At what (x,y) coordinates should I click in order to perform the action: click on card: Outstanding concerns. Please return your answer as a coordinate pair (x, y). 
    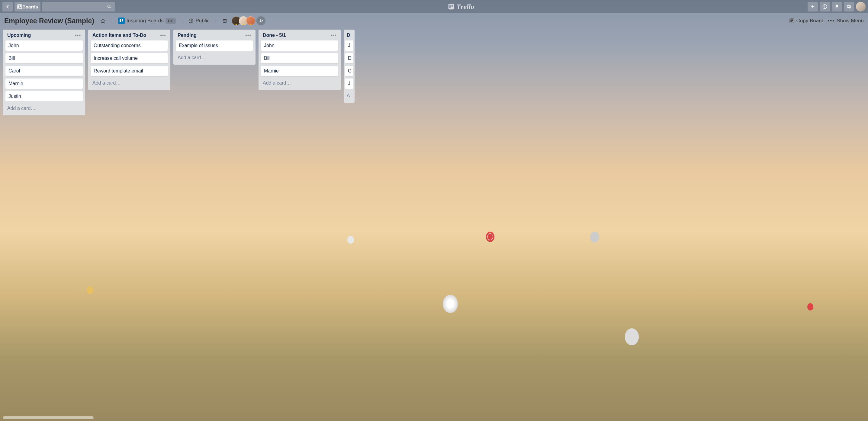
    Looking at the image, I should click on (129, 46).